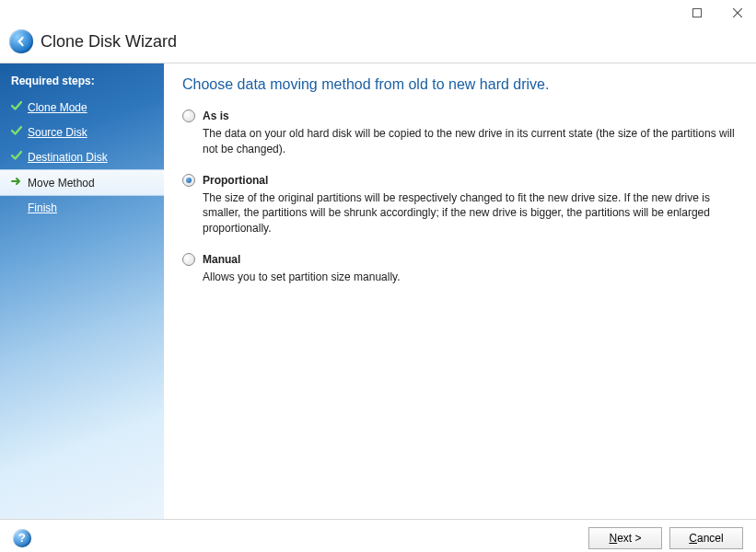 This screenshot has width=756, height=552. What do you see at coordinates (21, 41) in the screenshot?
I see `back-icon` at bounding box center [21, 41].